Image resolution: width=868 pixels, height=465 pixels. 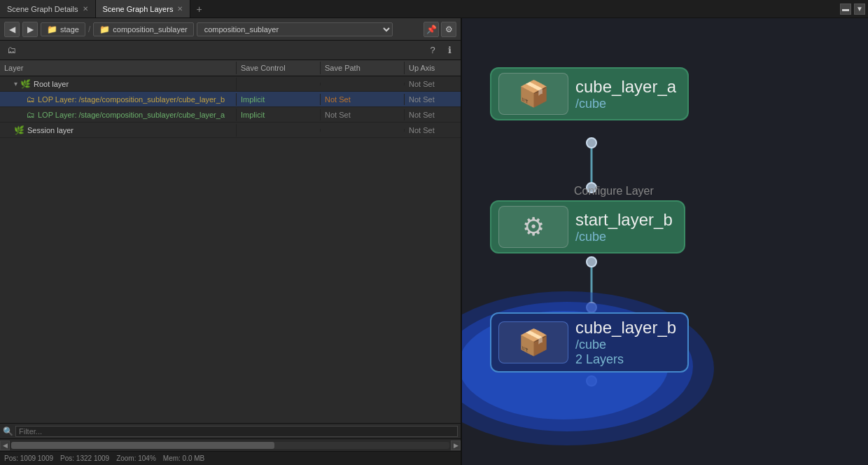 What do you see at coordinates (626, 345) in the screenshot?
I see `node-c-sublabel: /cube` at bounding box center [626, 345].